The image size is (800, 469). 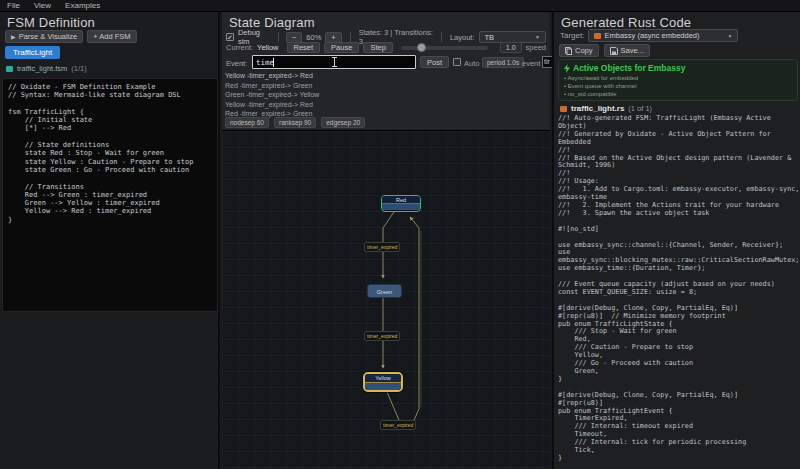 What do you see at coordinates (472, 64) in the screenshot?
I see `auto-label: Auto` at bounding box center [472, 64].